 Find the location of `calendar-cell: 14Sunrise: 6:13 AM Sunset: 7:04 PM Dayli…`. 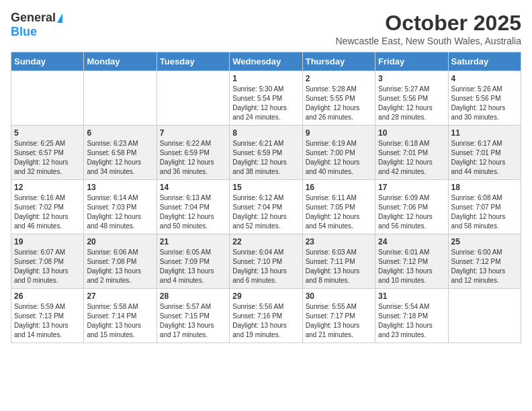

calendar-cell: 14Sunrise: 6:13 AM Sunset: 7:04 PM Dayli… is located at coordinates (193, 207).